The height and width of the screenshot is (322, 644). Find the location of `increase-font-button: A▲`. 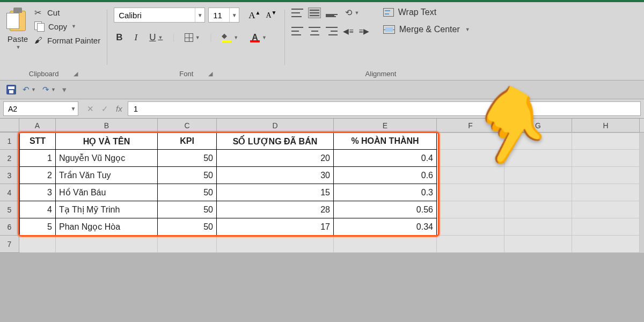

increase-font-button: A▲ is located at coordinates (254, 15).